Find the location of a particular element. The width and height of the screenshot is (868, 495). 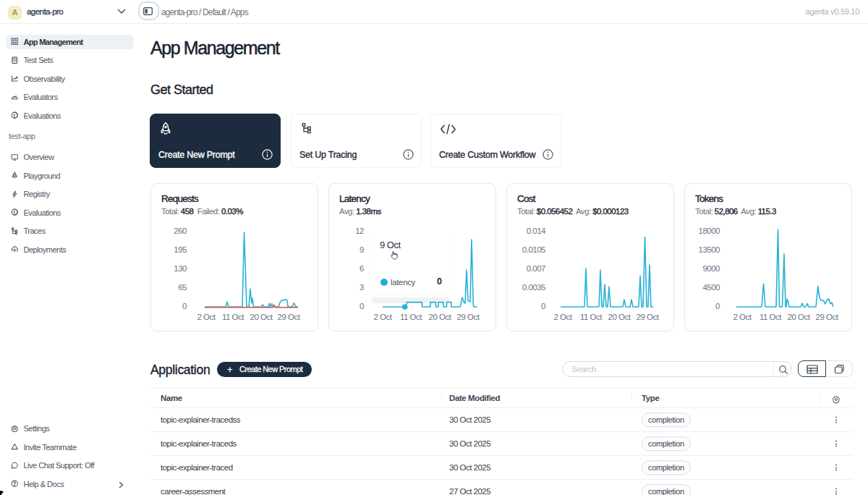

svg-text: 0.0105 is located at coordinates (534, 250).